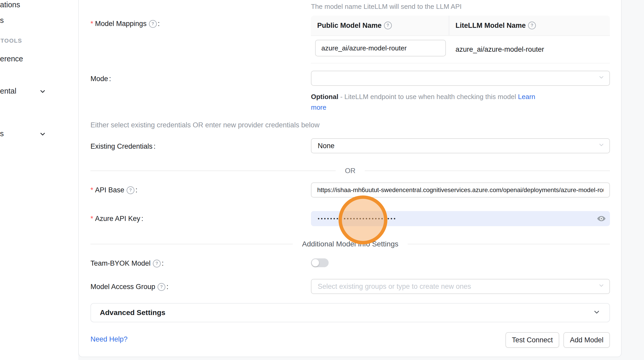 The width and height of the screenshot is (644, 360). Describe the element at coordinates (121, 24) in the screenshot. I see `model-mappings-label-text: Model Mappings` at that location.